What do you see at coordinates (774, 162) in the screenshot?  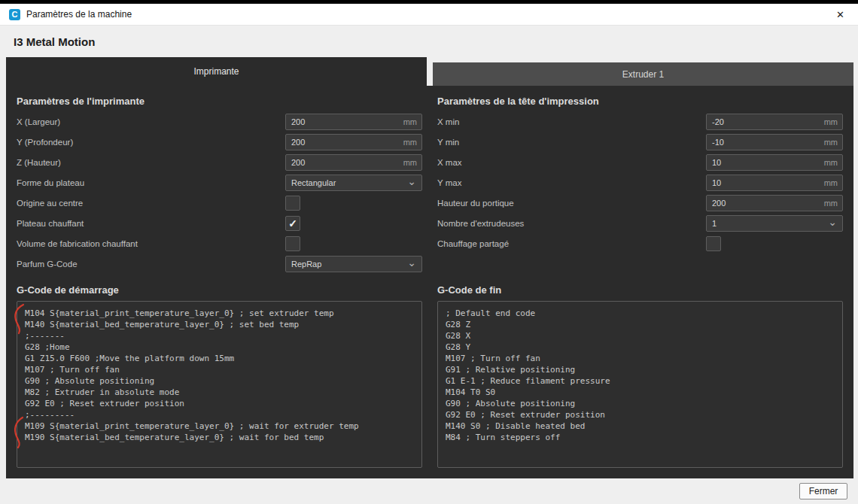 I see `x-max-input` at bounding box center [774, 162].